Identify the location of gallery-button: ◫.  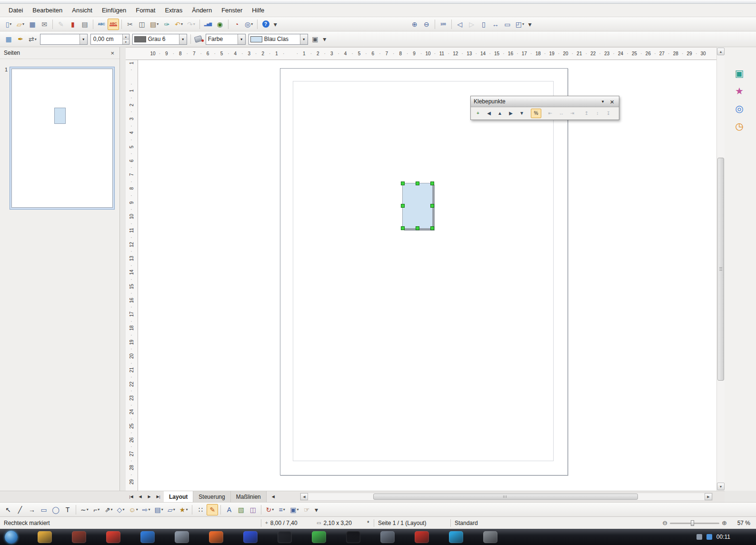
(253, 510).